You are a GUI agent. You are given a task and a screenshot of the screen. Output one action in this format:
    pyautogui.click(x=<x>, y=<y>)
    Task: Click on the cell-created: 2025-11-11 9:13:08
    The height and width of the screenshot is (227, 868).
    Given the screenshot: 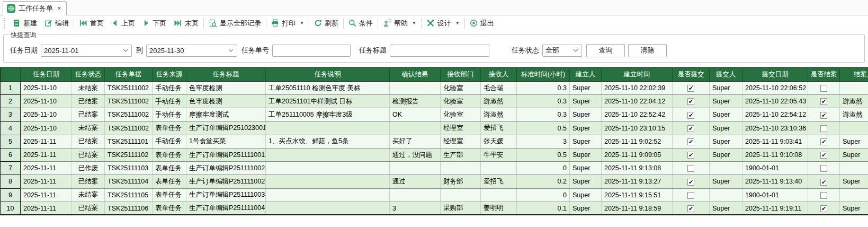 What is the action you would take?
    pyautogui.click(x=637, y=169)
    